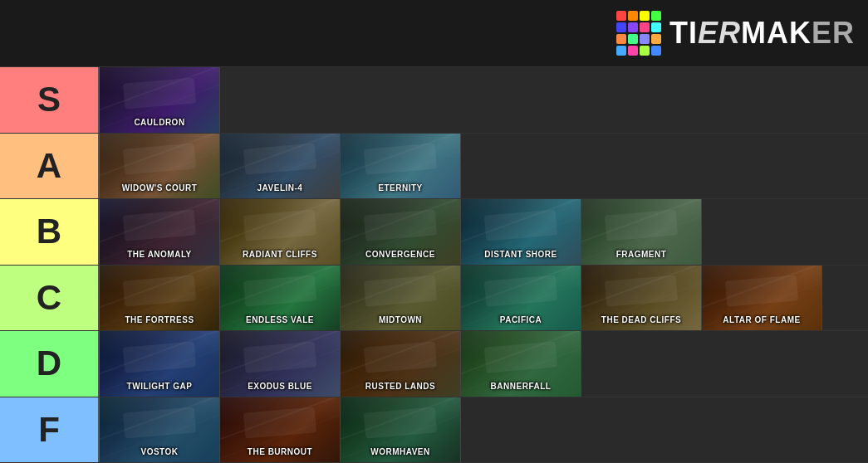 The width and height of the screenshot is (868, 463). I want to click on map-item-javelin4: JAVELIN-4, so click(281, 166).